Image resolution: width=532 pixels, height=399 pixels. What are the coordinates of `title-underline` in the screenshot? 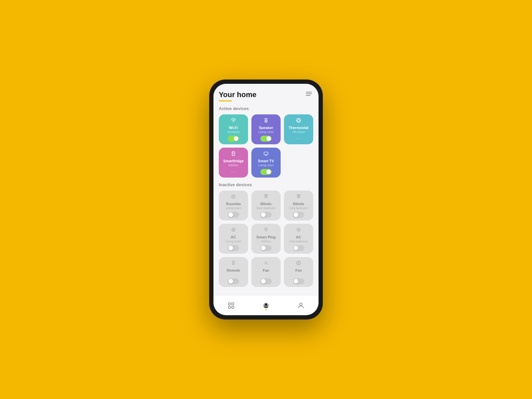 It's located at (225, 101).